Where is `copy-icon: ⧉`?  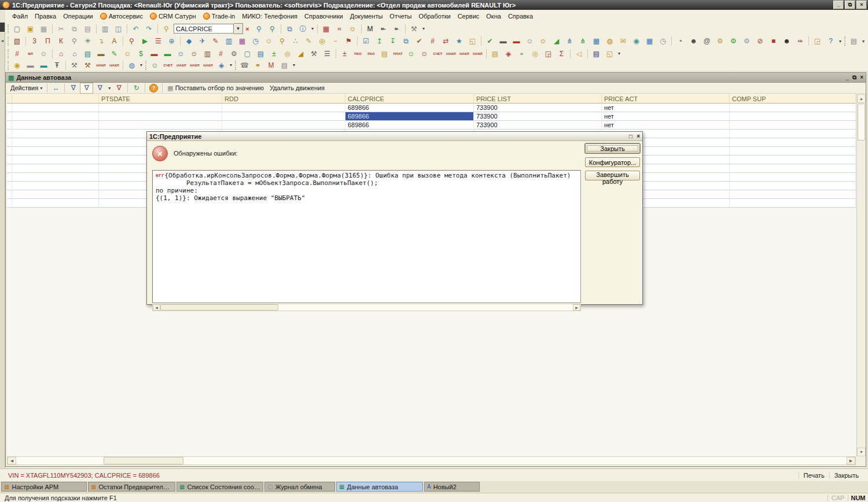 copy-icon: ⧉ is located at coordinates (74, 29).